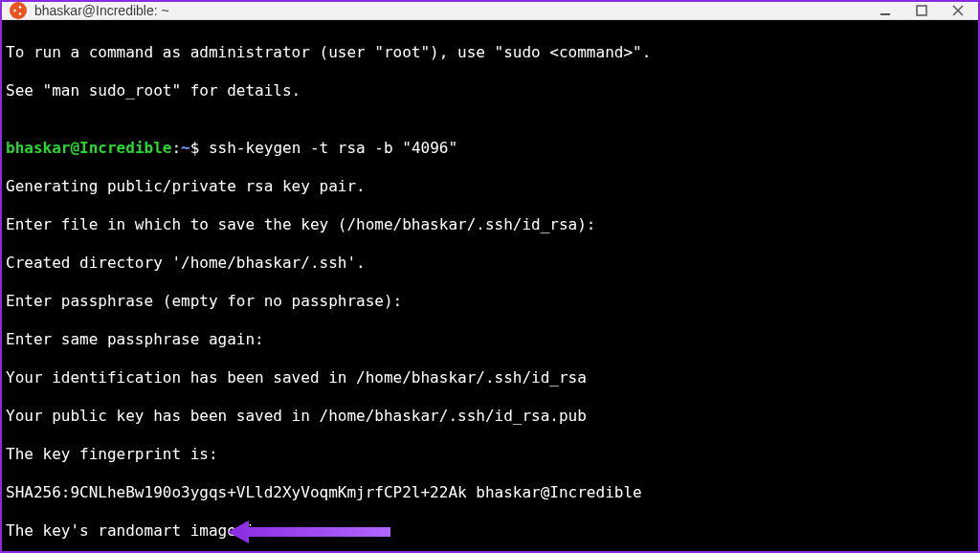 This screenshot has width=980, height=553. I want to click on output-line: Enter file in which to save the key (/ho…, so click(490, 225).